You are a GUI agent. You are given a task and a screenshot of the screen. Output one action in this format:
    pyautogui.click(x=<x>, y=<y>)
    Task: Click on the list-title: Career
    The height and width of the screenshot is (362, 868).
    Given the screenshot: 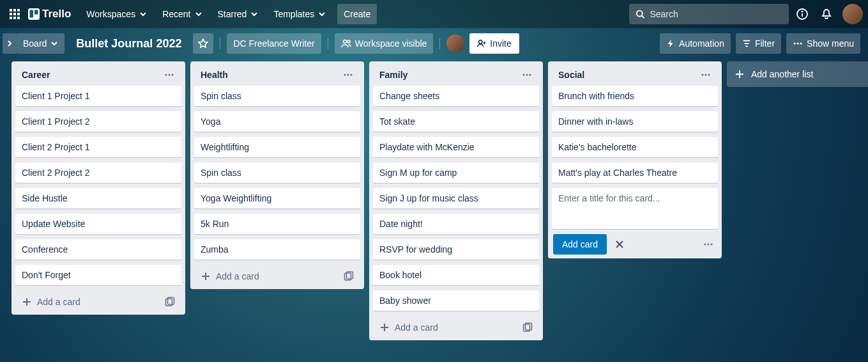 What is the action you would take?
    pyautogui.click(x=91, y=75)
    